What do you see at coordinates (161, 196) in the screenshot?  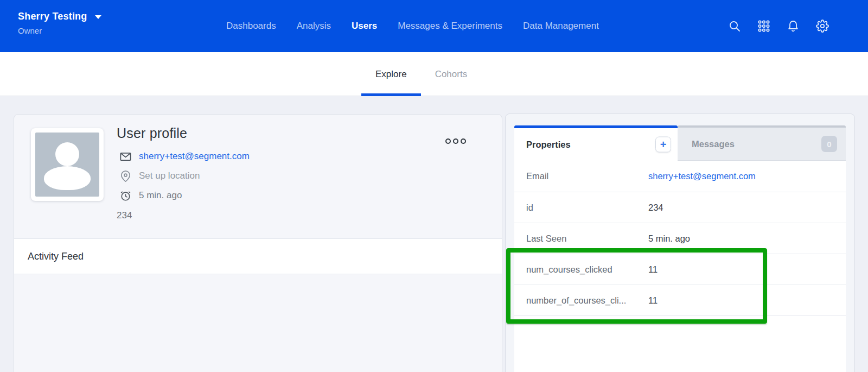 I see `profile-last-seen: 5 min. ago` at bounding box center [161, 196].